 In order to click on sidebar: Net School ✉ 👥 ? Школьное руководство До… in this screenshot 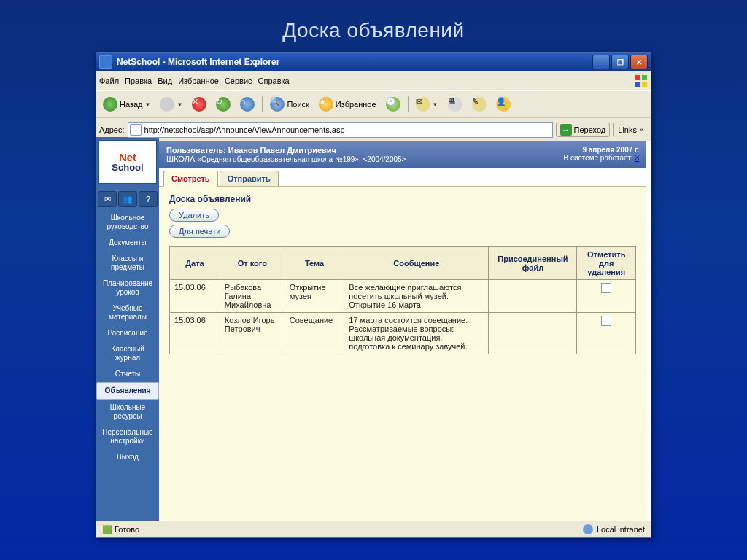, I will do `click(128, 329)`.